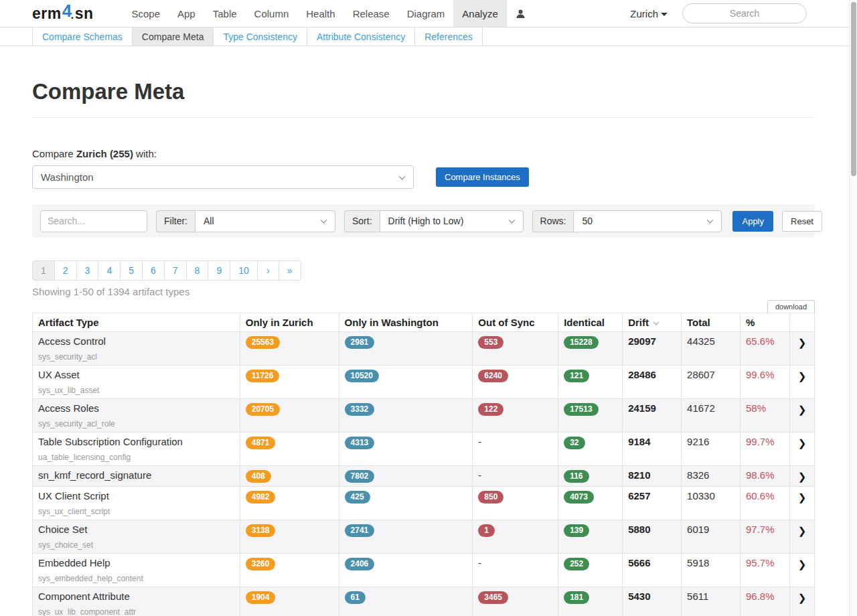 The width and height of the screenshot is (857, 616). I want to click on page-link: 2, so click(66, 271).